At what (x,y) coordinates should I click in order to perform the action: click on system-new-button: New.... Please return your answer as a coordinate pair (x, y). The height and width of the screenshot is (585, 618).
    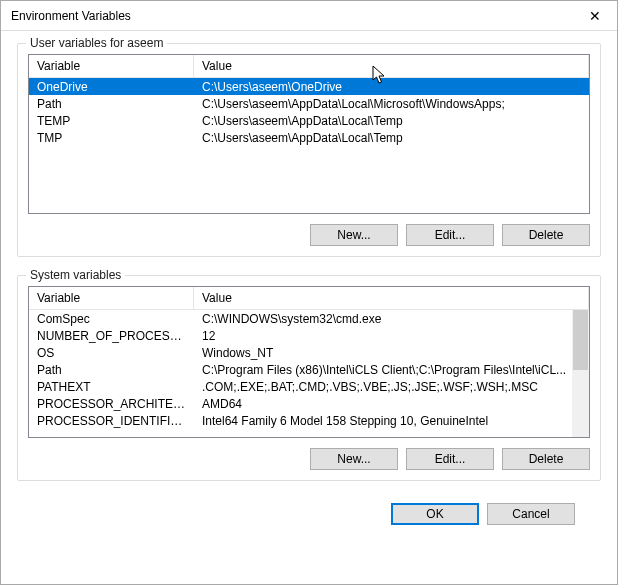
    Looking at the image, I should click on (354, 459).